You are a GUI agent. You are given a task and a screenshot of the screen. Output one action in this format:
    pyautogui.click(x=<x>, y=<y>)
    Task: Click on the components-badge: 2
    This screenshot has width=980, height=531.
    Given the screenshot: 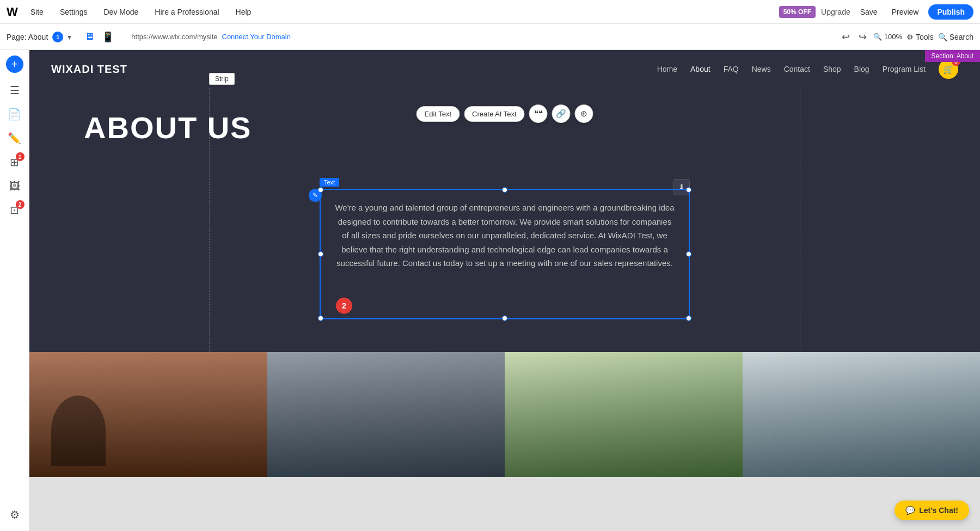 What is the action you would take?
    pyautogui.click(x=20, y=205)
    